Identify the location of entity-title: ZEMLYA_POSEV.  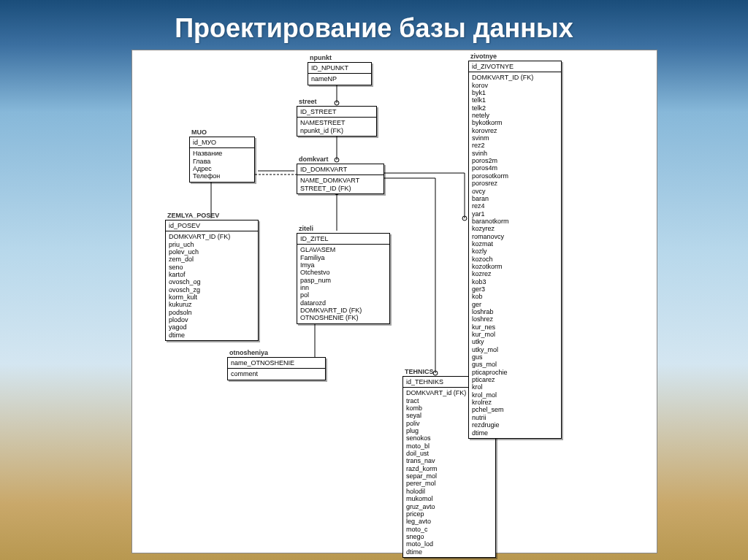
(193, 215).